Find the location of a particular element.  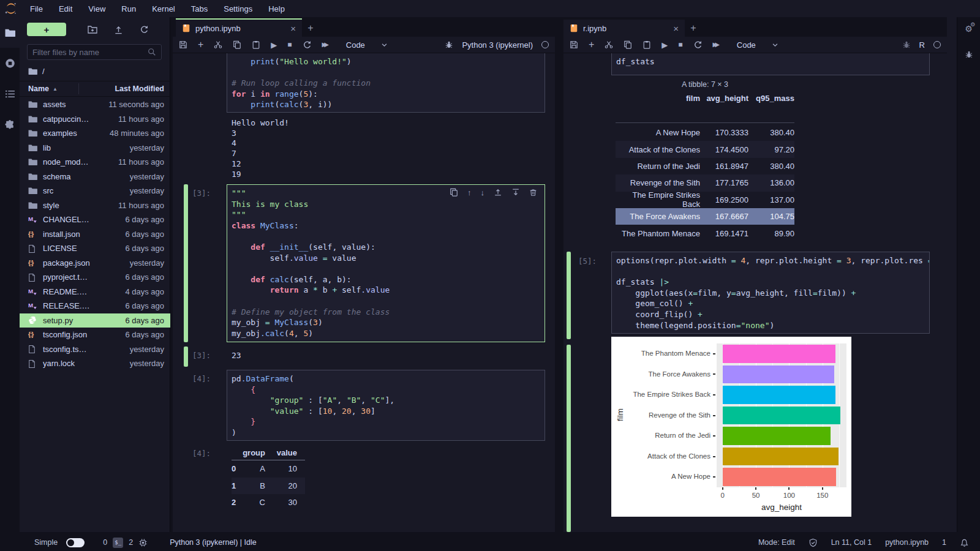

kernel-name: R is located at coordinates (922, 45).